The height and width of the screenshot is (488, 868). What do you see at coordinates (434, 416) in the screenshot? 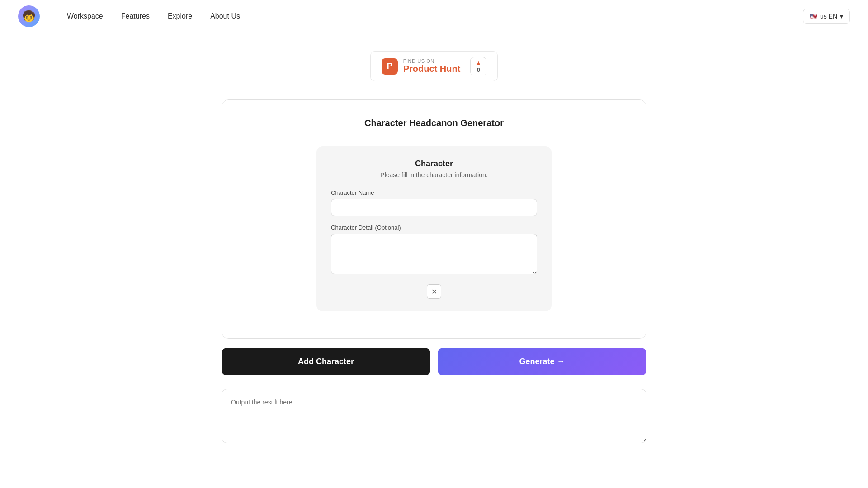
I see `output-textarea` at bounding box center [434, 416].